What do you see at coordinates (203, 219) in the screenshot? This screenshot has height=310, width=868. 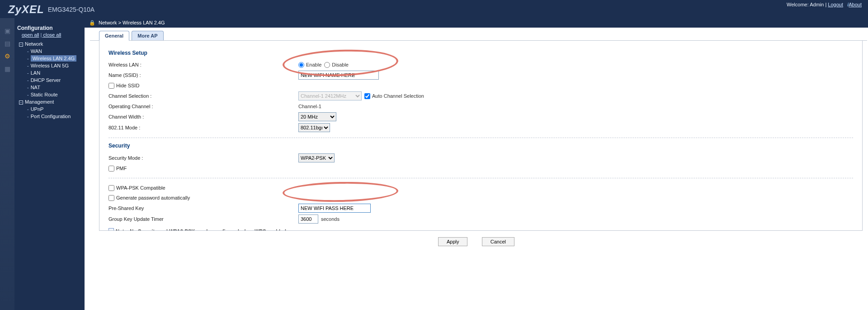 I see `label-group-key-timer: Group Key Update Timer` at bounding box center [203, 219].